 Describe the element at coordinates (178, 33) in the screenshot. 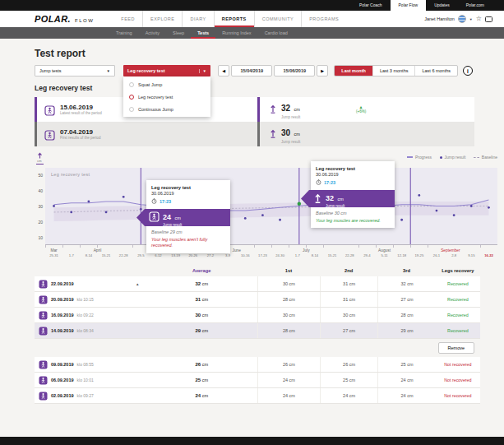

I see `subnav-item-sleep: Sleep` at that location.